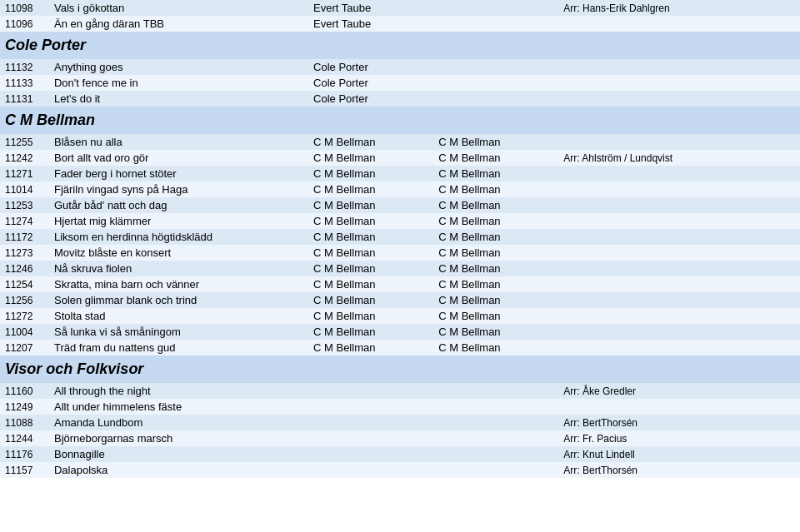 The height and width of the screenshot is (532, 800). I want to click on song-title: Bonnagille, so click(178, 455).